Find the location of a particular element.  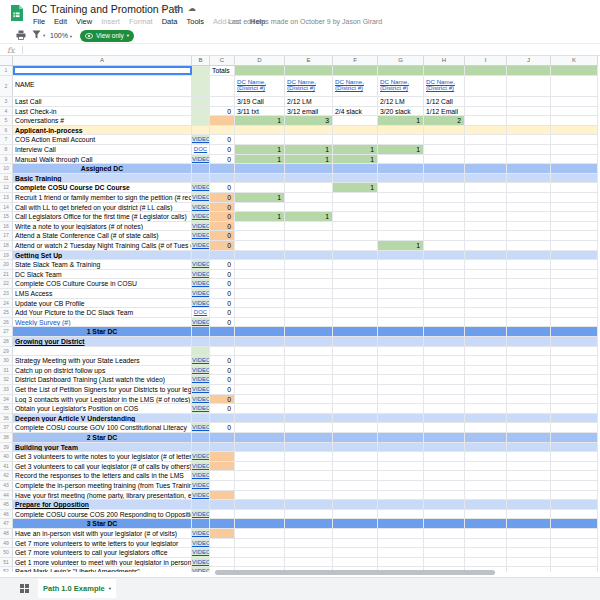

cell-B40: VIDEO is located at coordinates (201, 456).